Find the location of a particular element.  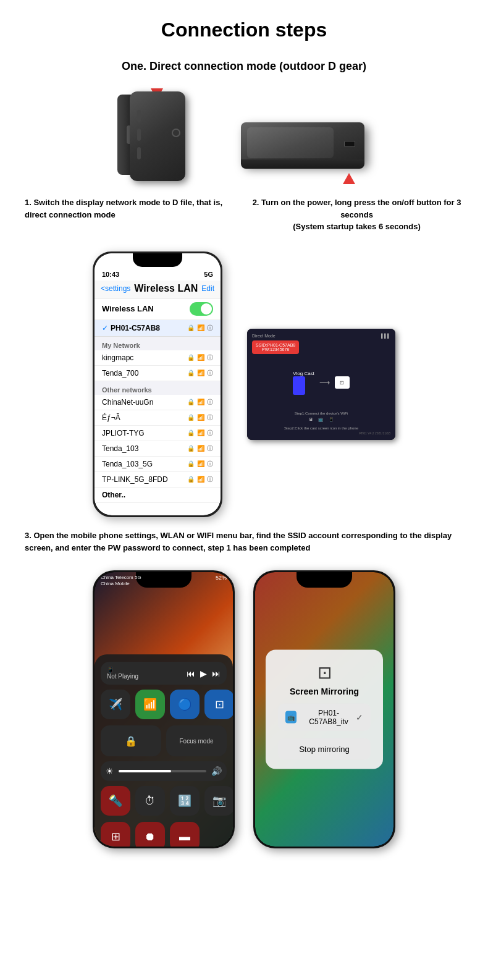

network-name-kingmapc: kingmapc is located at coordinates (117, 358).